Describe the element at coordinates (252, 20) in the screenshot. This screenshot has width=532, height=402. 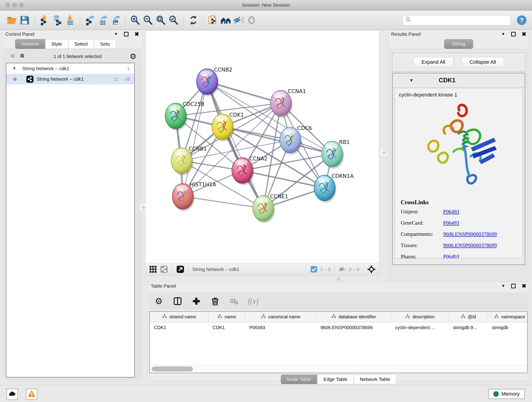
I see `show-eye-icon` at that location.